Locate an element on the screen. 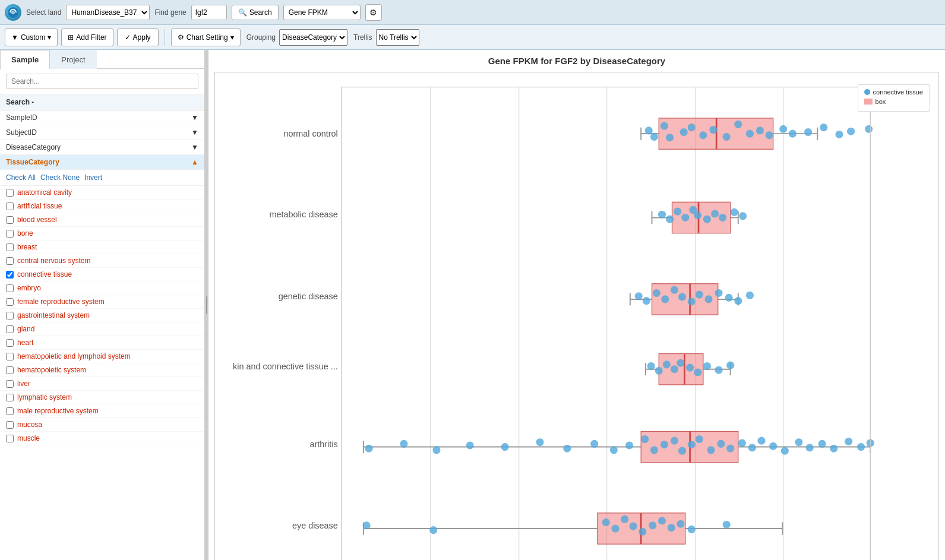 This screenshot has width=945, height=560. filter-sampleid: SampleID ▼ is located at coordinates (102, 118).